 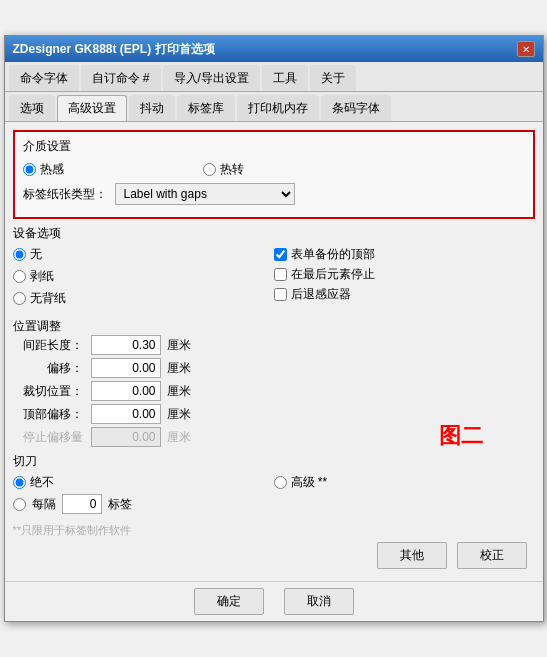 What do you see at coordinates (126, 391) in the screenshot?
I see `pos-cut-input` at bounding box center [126, 391].